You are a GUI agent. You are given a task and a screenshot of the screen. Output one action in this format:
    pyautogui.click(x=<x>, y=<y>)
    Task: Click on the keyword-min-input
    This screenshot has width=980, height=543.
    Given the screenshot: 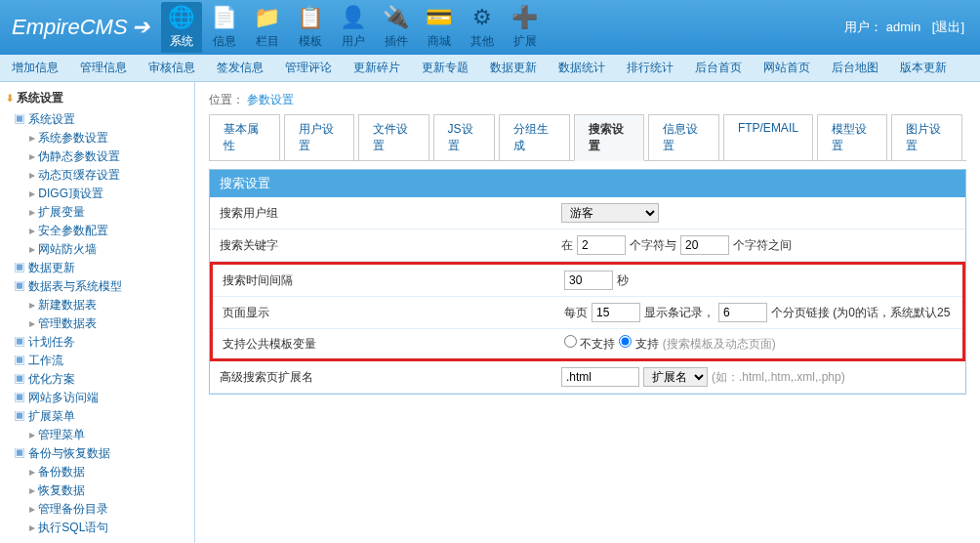 What is the action you would take?
    pyautogui.click(x=601, y=245)
    